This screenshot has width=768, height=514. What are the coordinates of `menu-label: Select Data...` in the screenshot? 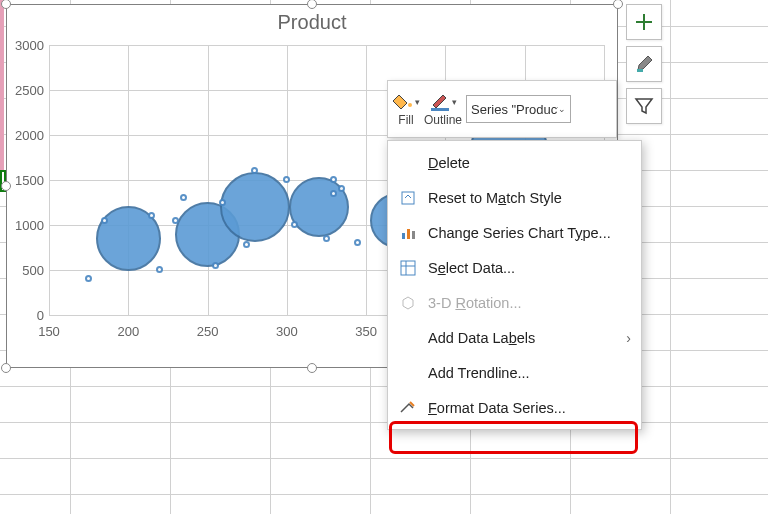 It's located at (530, 268).